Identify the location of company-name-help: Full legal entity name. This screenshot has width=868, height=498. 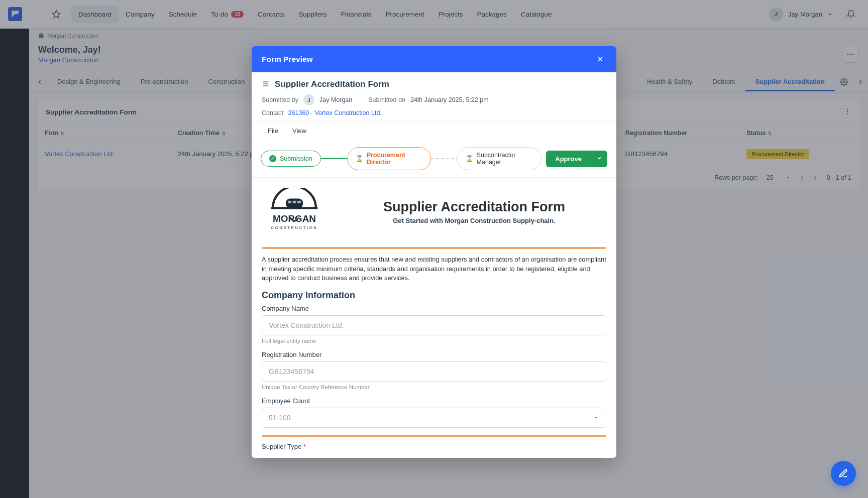
(434, 341).